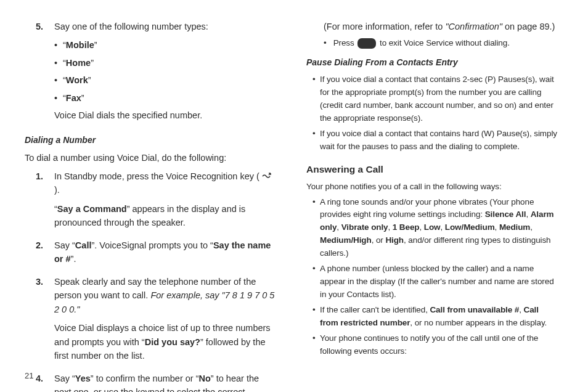 This screenshot has height=392, width=588. I want to click on list-item-2: 2. Say “Call”. VoiceSignal prompts you t…, so click(150, 255).